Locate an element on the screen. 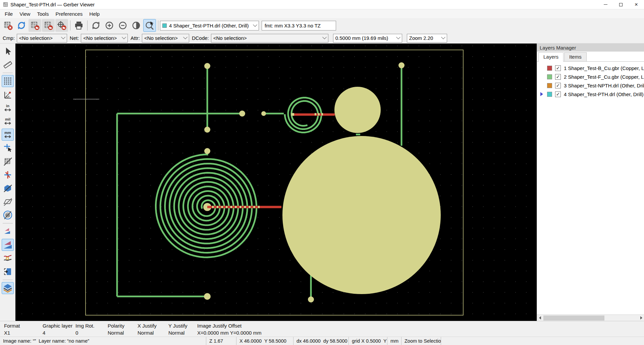 This screenshot has width=644, height=345. net-select: <No selection> is located at coordinates (104, 38).